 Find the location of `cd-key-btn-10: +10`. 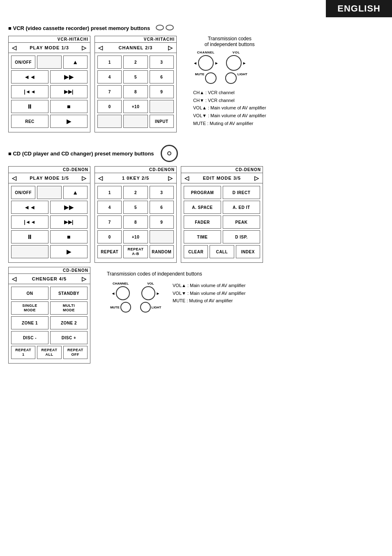

cd-key-btn-10: +10 is located at coordinates (136, 237).